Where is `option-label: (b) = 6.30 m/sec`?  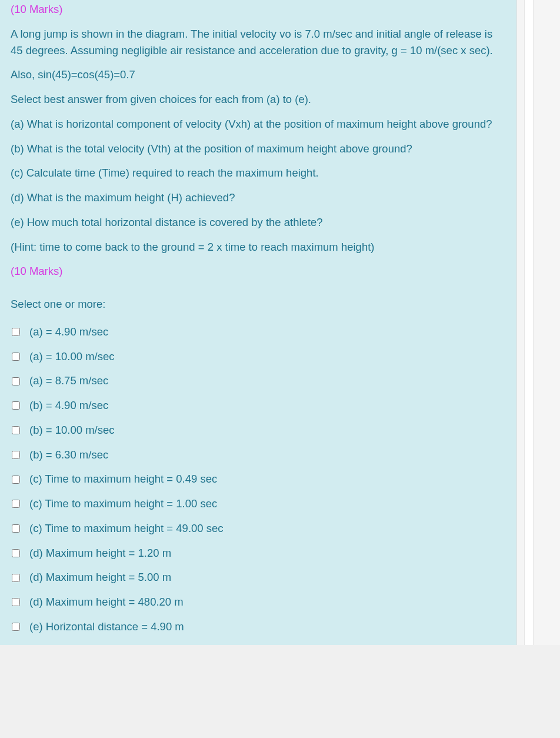 option-label: (b) = 6.30 m/sec is located at coordinates (69, 455).